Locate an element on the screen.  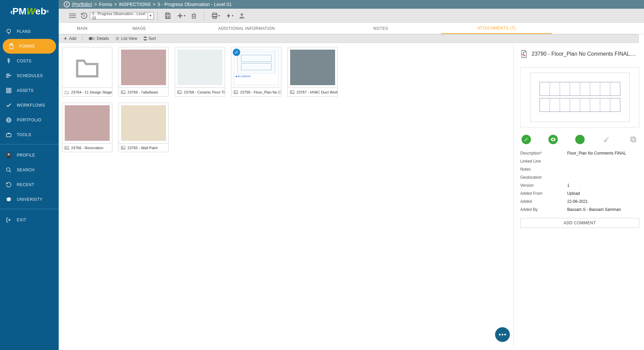
details-row: Version1 is located at coordinates (580, 185).